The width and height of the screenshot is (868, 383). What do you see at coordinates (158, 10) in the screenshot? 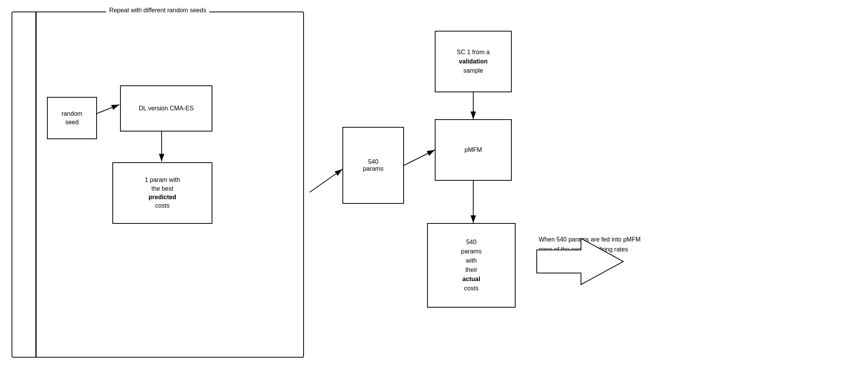
I see `repeat-label: Repeat with different random seeds` at bounding box center [158, 10].